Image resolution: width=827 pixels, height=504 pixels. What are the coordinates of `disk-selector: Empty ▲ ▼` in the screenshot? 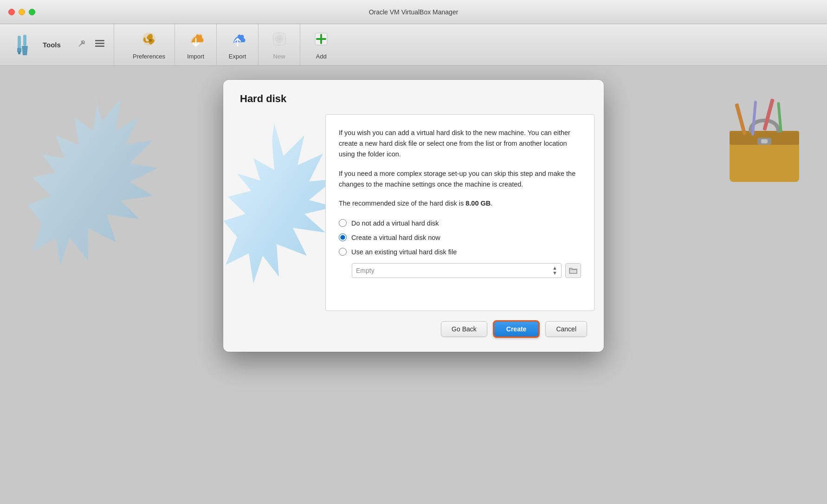 It's located at (466, 271).